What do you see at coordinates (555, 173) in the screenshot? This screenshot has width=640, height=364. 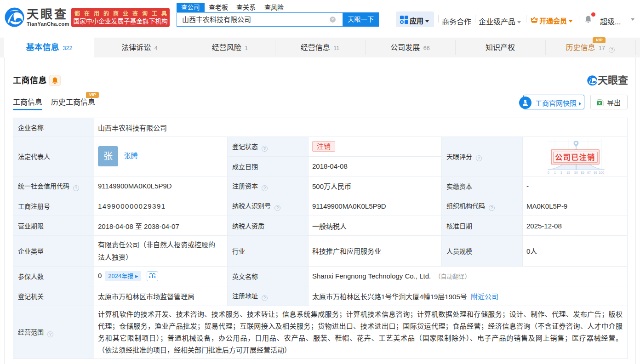 I see `svg-text: 1` at bounding box center [555, 173].